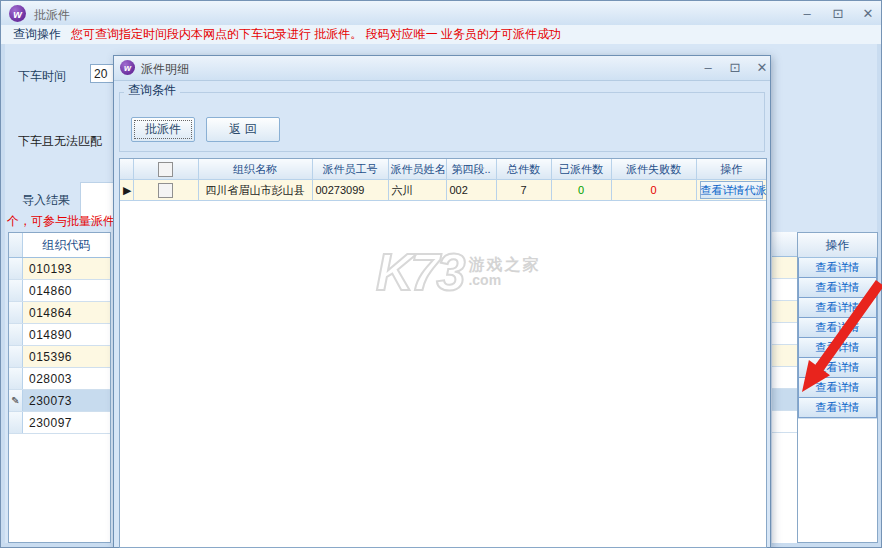  Describe the element at coordinates (417, 170) in the screenshot. I see `column-header: 派件员姓名` at that location.